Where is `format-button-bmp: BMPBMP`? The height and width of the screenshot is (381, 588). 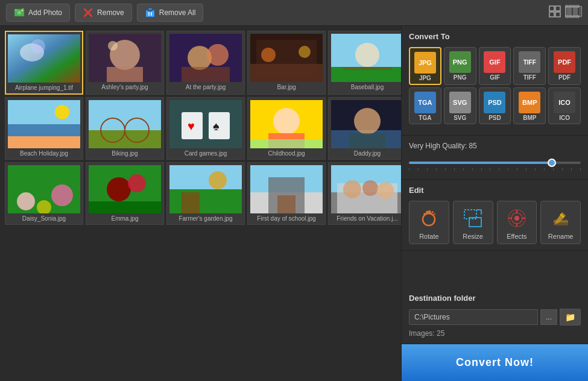
format-button-bmp: BMPBMP is located at coordinates (530, 106).